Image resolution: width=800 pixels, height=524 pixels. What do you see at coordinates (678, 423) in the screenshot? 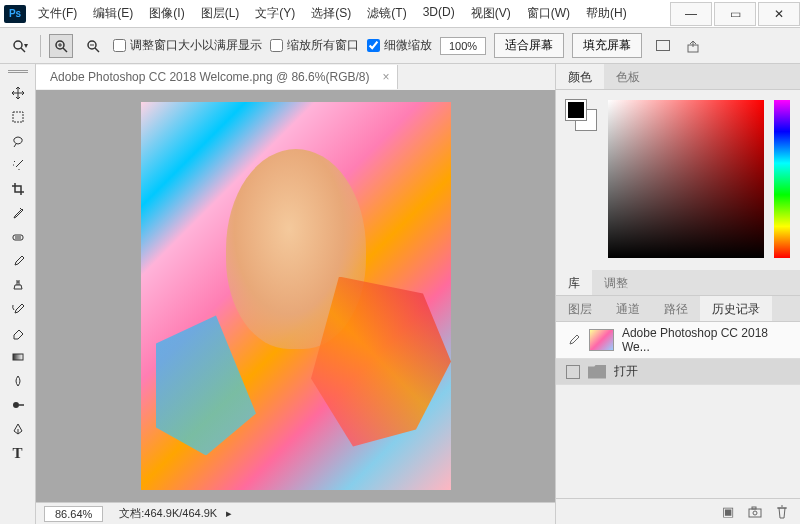
I see `history-panel: Adobe Photoshop CC 2018 We... 打开 ▣` at bounding box center [678, 423].